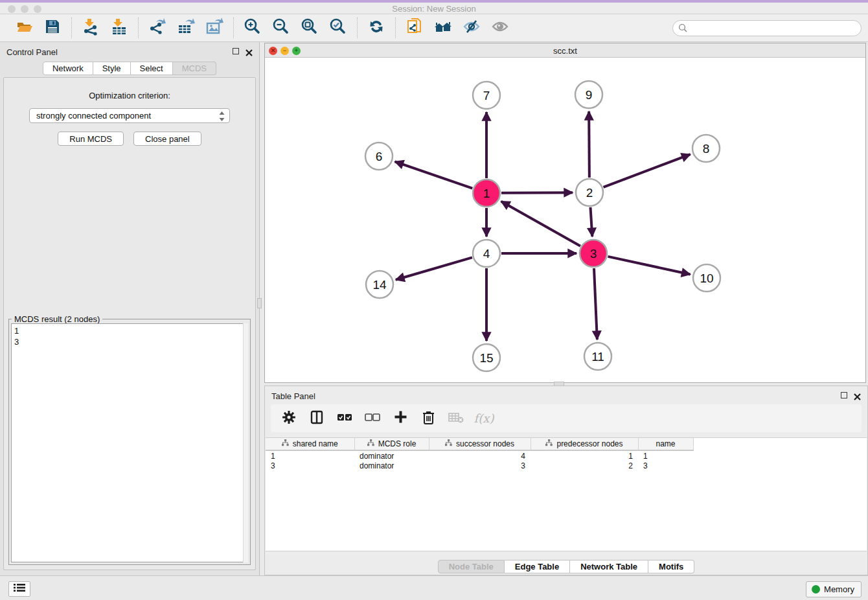  I want to click on tab-motifs: Motifs, so click(671, 566).